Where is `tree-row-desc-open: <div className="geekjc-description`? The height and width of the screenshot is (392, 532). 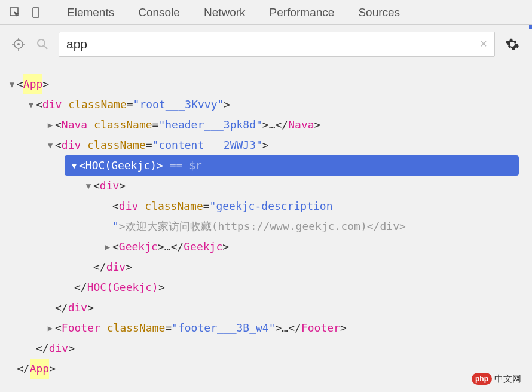 tree-row-desc-open: <div className="geekjc-description is located at coordinates (266, 206).